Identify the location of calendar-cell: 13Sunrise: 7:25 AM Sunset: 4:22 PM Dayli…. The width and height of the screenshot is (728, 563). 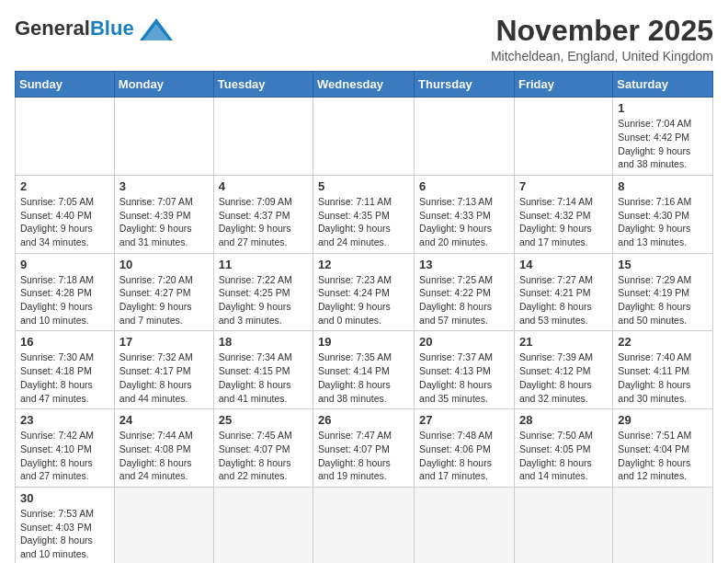
(465, 293).